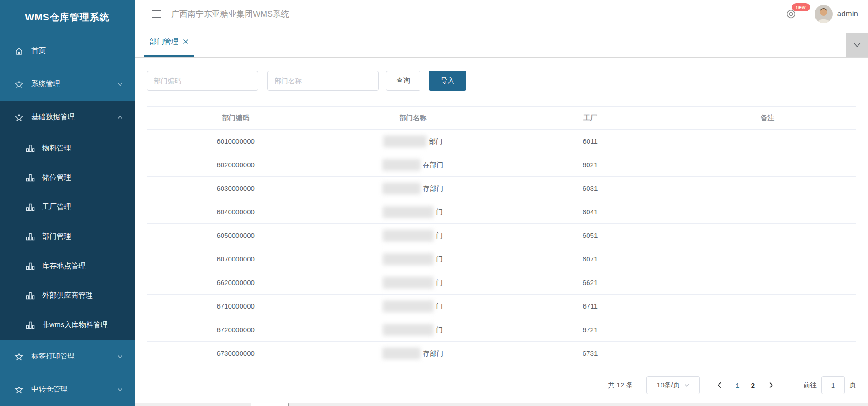 The image size is (868, 406). Describe the element at coordinates (590, 212) in the screenshot. I see `cell-factory: 6041` at that location.